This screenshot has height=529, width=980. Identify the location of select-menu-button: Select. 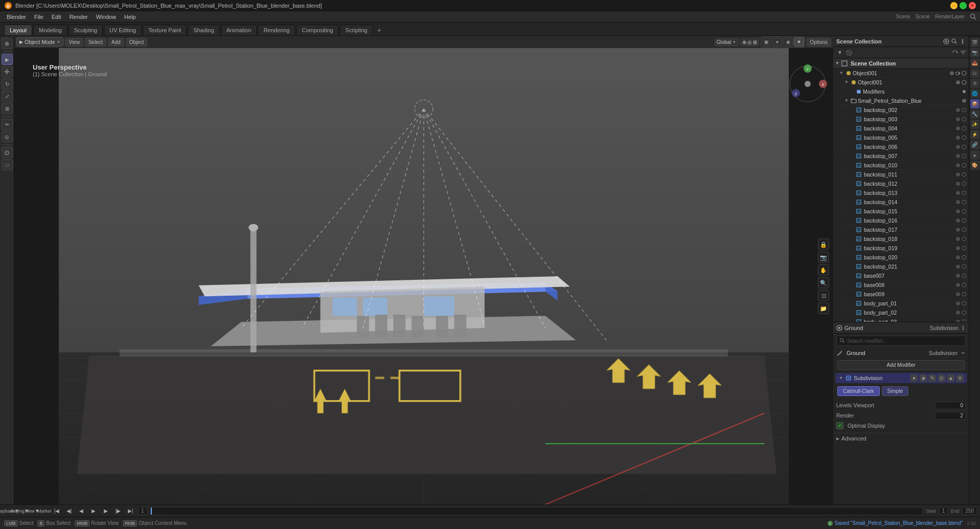
(96, 42).